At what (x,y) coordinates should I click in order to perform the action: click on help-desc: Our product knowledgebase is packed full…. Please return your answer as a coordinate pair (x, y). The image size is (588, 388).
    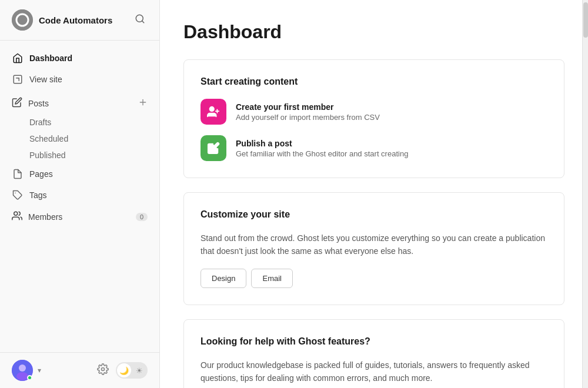
    Looking at the image, I should click on (374, 372).